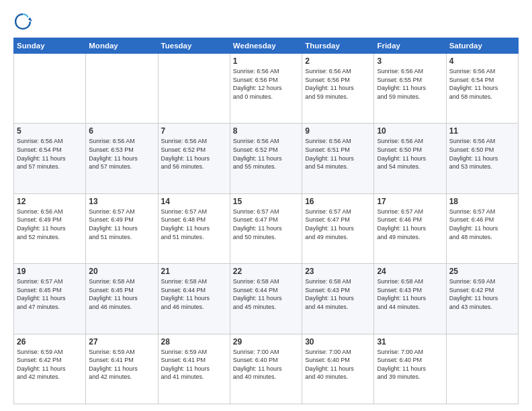 The image size is (532, 411). What do you see at coordinates (482, 158) in the screenshot?
I see `calendar-cell: 11Sunrise: 6:56 AM Sunset: 6:50 PM Dayli…` at bounding box center [482, 158].